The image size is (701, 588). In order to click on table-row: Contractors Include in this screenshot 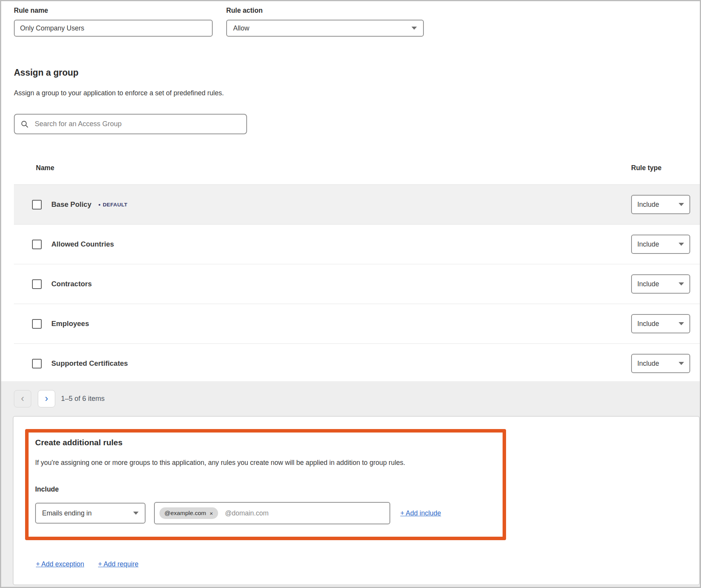, I will do `click(357, 284)`.